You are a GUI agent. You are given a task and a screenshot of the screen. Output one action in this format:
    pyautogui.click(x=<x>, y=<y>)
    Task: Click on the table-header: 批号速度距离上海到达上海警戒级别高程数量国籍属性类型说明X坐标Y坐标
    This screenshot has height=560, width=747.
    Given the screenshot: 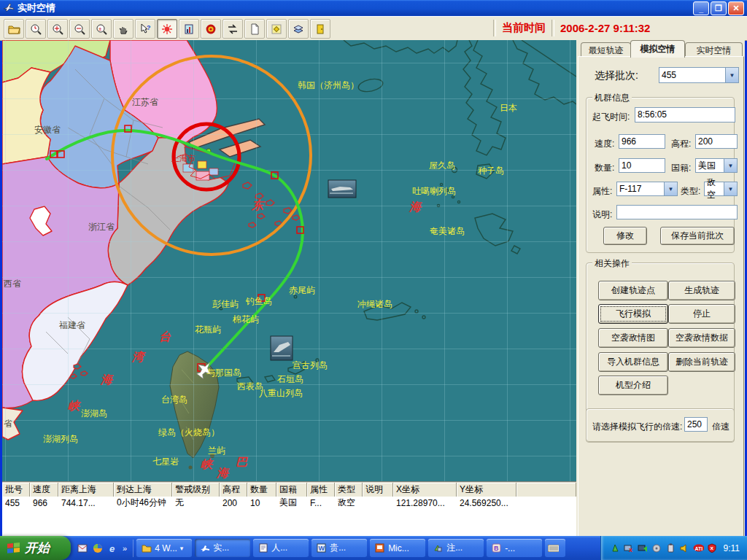 What is the action you would take?
    pyautogui.click(x=289, y=490)
    